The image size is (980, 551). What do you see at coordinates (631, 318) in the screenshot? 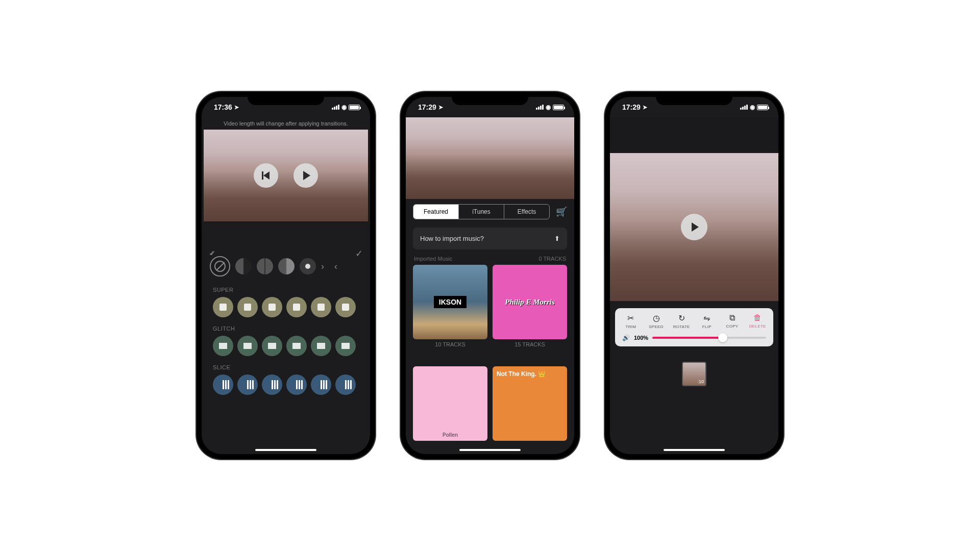
I see `scissors-icon: ✂` at bounding box center [631, 318].